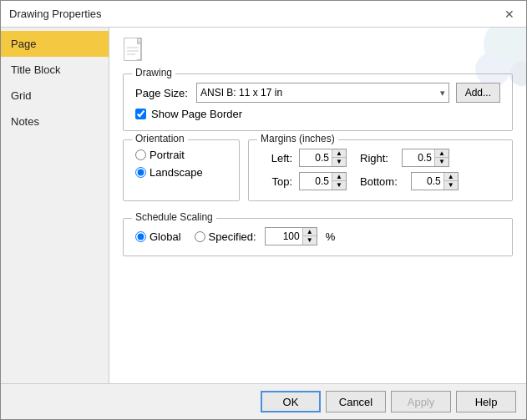  Describe the element at coordinates (154, 73) in the screenshot. I see `drawing-section-label: Drawing` at that location.